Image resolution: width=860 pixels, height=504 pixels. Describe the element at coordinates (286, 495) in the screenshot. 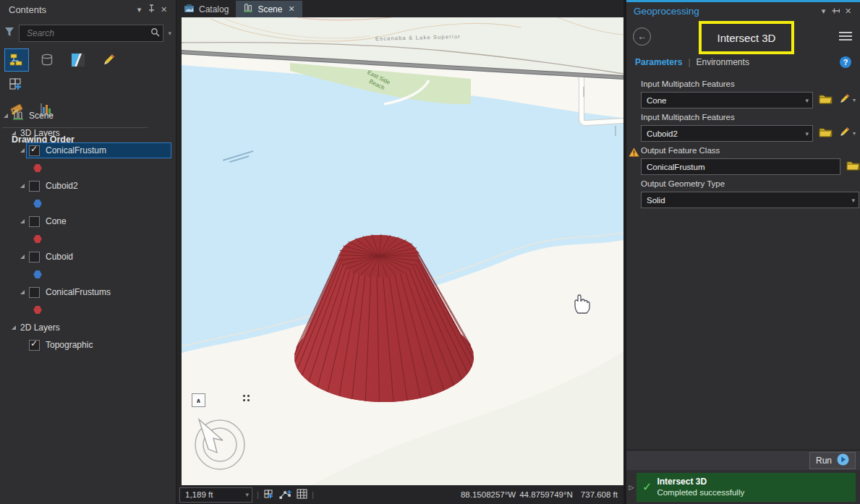

I see `edit-vertices-icon` at that location.